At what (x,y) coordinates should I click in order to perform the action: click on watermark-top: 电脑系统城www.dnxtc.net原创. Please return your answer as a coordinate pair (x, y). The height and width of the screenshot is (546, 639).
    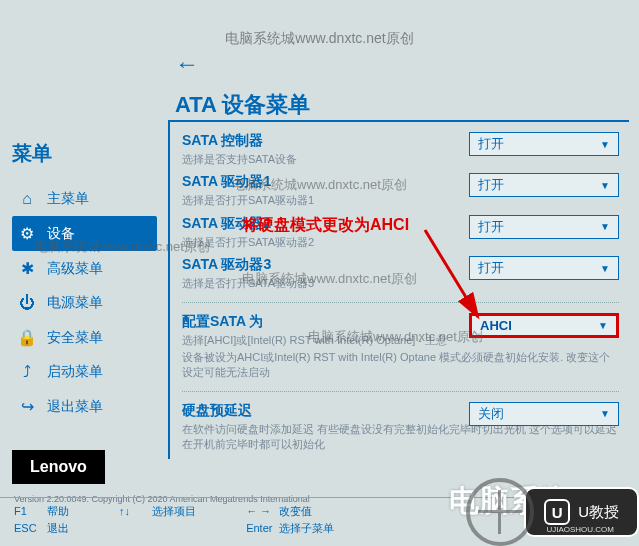
    Looking at the image, I should click on (319, 39).